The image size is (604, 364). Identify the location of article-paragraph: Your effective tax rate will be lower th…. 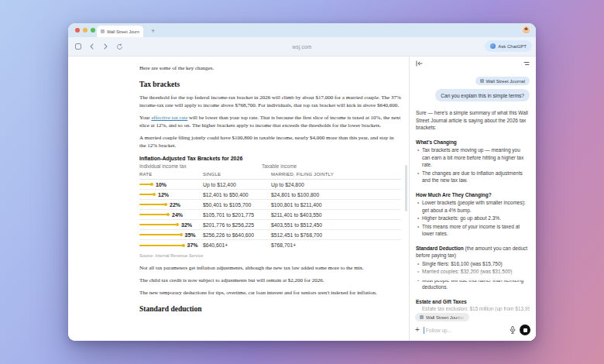
(270, 122).